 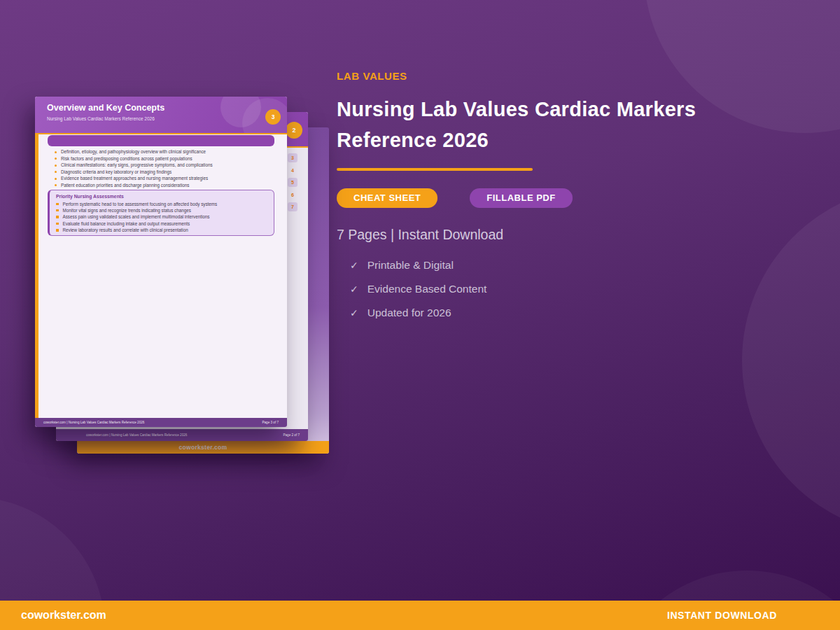 I want to click on bullet-item: Evidence based treatment approaches and …, so click(x=163, y=179).